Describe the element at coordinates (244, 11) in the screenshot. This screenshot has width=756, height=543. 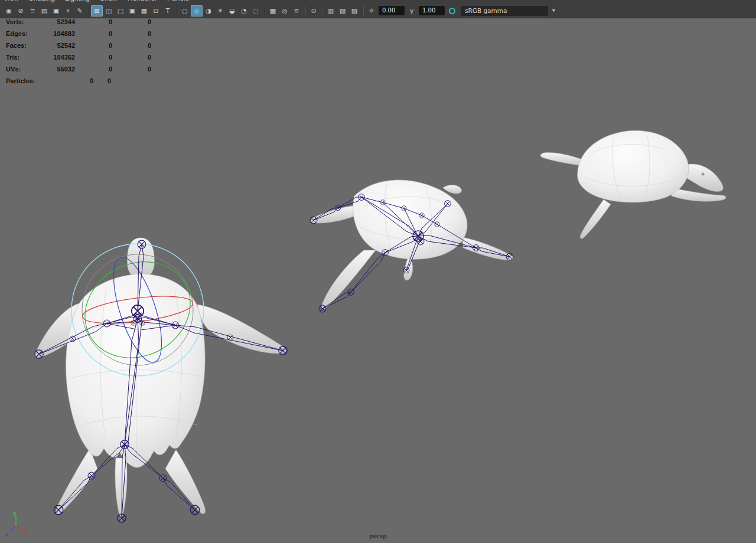
I see `ambient-occlusion-icon: ◔` at that location.